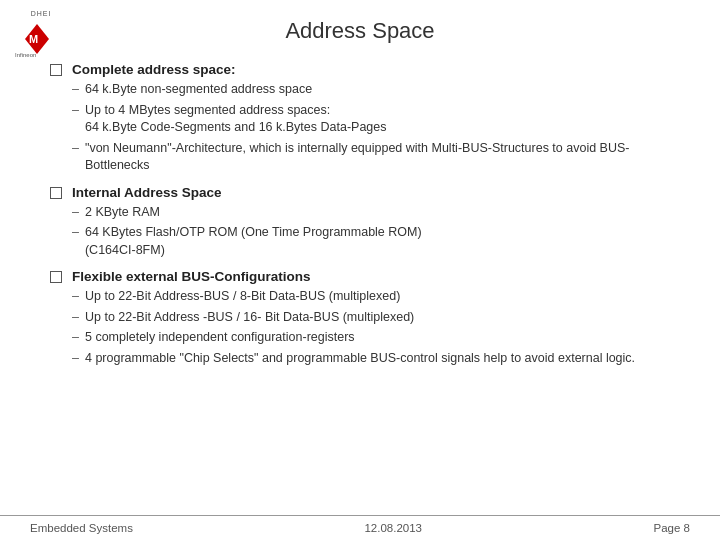 The width and height of the screenshot is (720, 540). What do you see at coordinates (672, 528) in the screenshot?
I see `footer-right: Page 8` at bounding box center [672, 528].